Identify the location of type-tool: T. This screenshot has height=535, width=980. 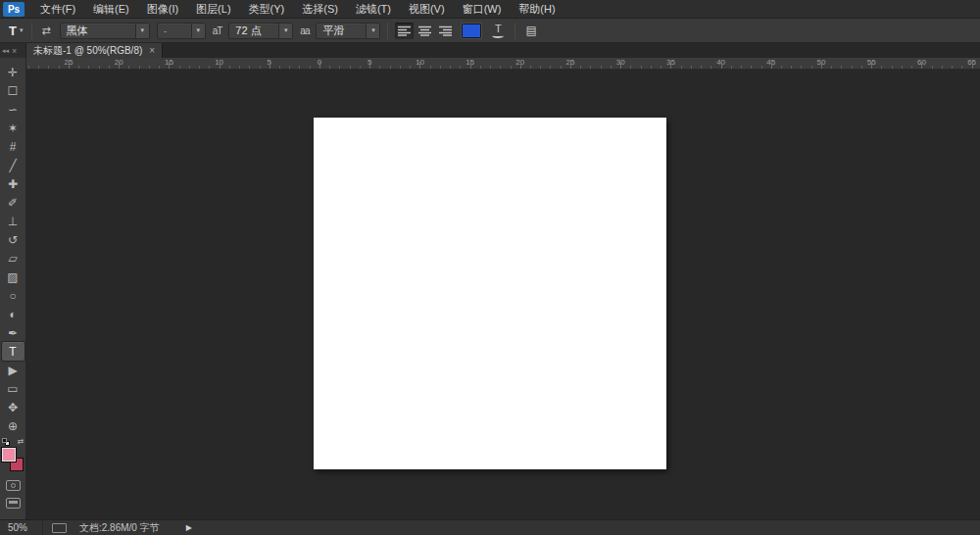
(14, 351).